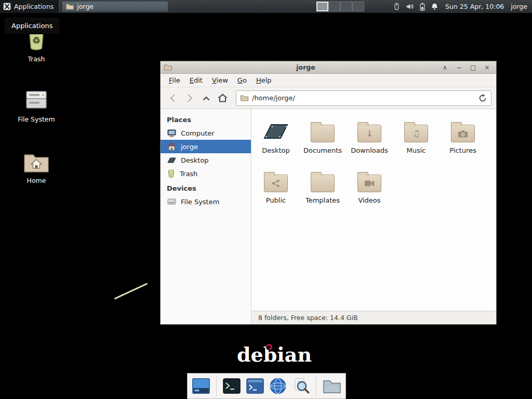 The width and height of the screenshot is (532, 399). Describe the element at coordinates (36, 168) in the screenshot. I see `desktop-icon-home: Home` at that location.